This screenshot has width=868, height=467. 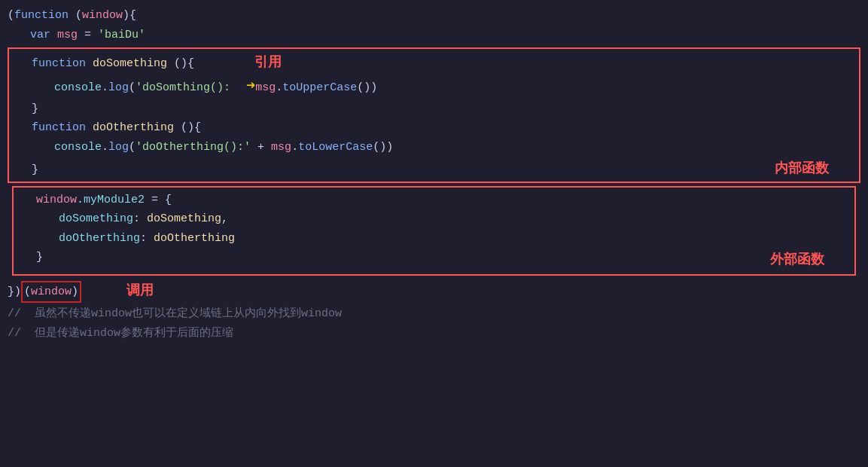 I want to click on kw-function: function, so click(x=41, y=16).